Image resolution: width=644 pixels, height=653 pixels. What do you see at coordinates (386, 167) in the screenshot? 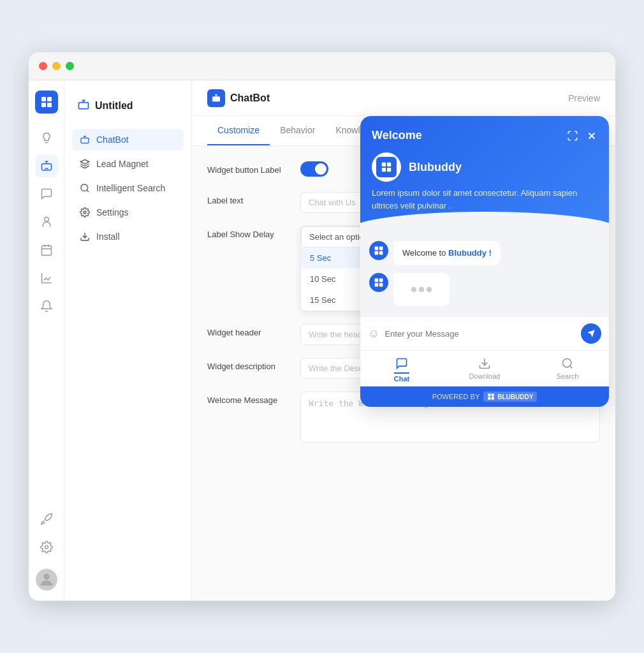
I see `bot-avatar-inner` at bounding box center [386, 167].